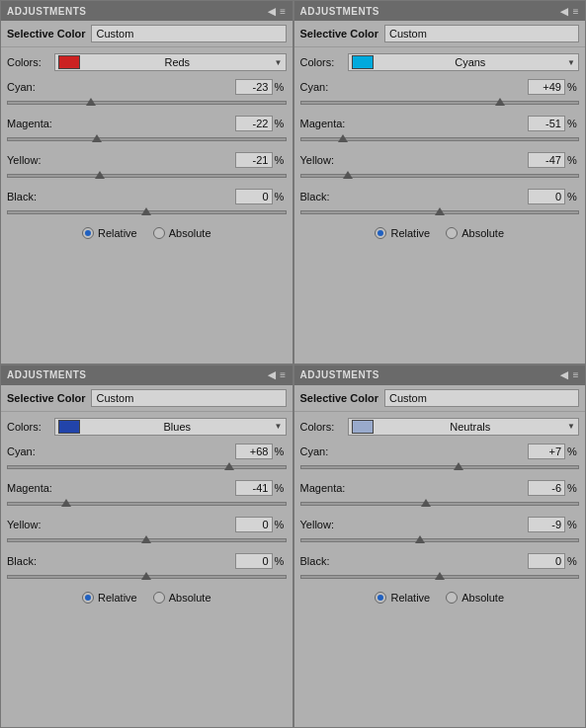  Describe the element at coordinates (464, 427) in the screenshot. I see `color-dropdown-wrapper: Neutrals▼` at that location.